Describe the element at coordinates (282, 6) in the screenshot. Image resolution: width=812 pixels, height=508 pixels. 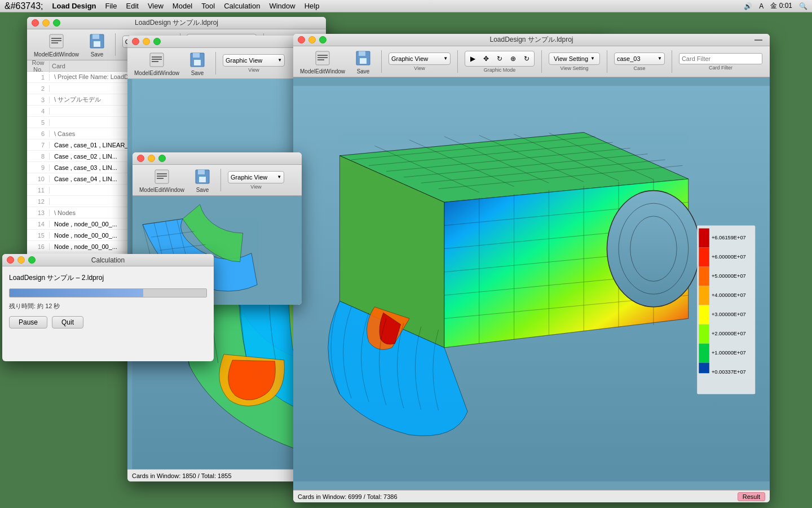
I see `menu-window: Window` at that location.